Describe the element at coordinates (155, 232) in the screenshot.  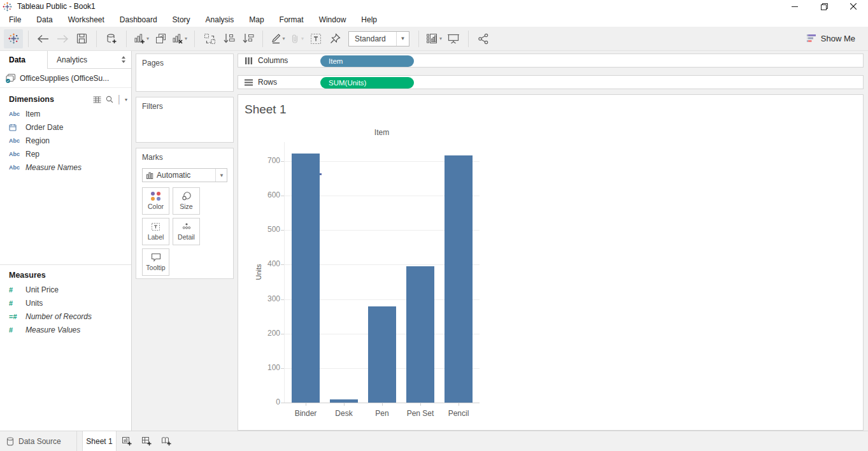
I see `label-button: Label` at that location.